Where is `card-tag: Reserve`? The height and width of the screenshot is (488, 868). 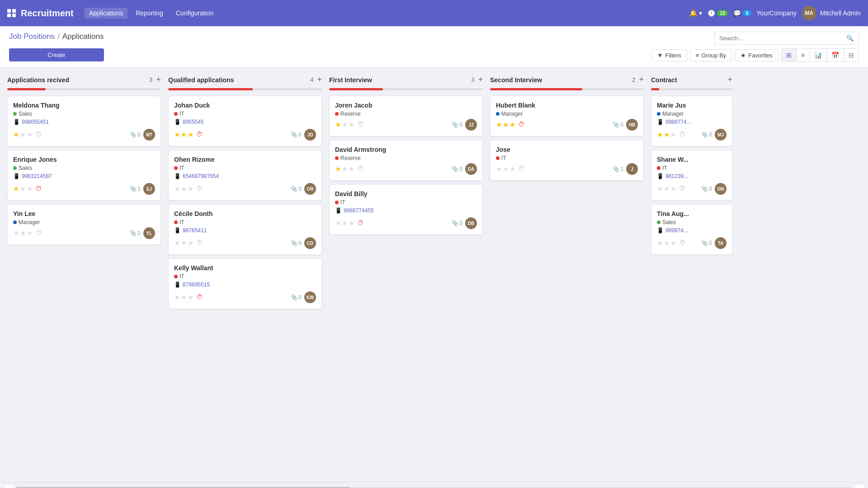 card-tag: Reserve is located at coordinates (406, 158).